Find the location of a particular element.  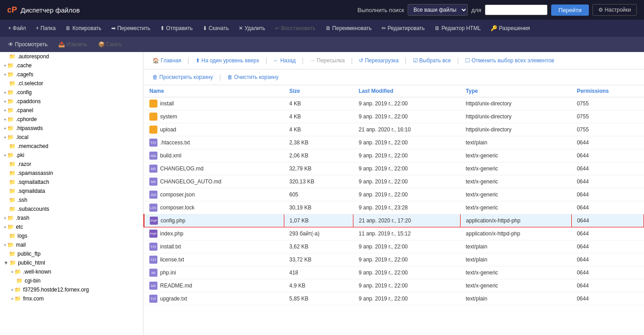

sidebar-item--trash: +📁 .trash is located at coordinates (72, 218).